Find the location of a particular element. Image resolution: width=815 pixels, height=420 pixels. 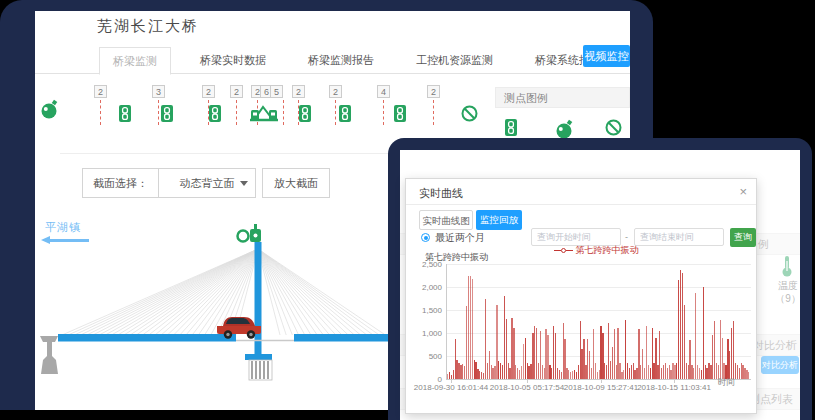

y-tick-label: 1,000 is located at coordinates (425, 334).